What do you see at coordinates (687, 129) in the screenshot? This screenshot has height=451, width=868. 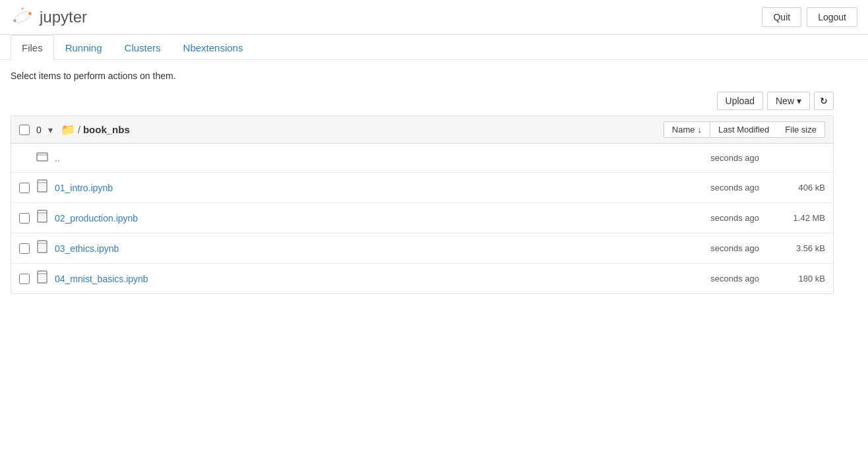 I see `sort-name-button: Name ↓` at bounding box center [687, 129].